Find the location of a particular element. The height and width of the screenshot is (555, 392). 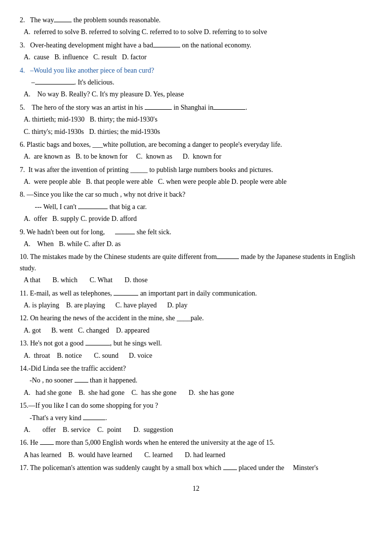

q12-options: A. got B. went C. changed D. appeared is located at coordinates (196, 331).